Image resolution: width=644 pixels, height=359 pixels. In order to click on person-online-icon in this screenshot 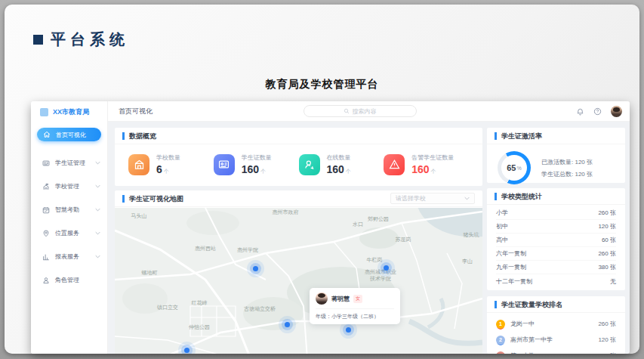, I will do `click(310, 165)`.